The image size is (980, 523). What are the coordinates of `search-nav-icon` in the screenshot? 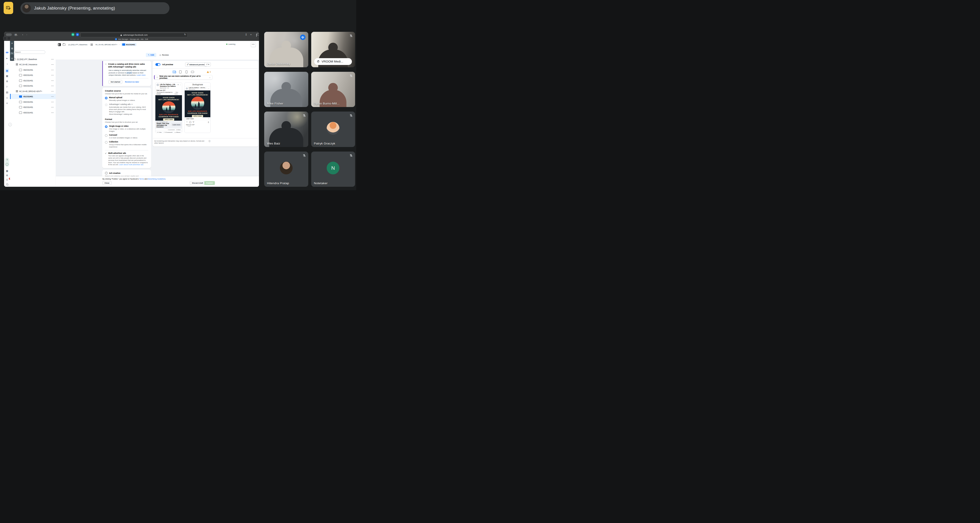 It's located at (7, 184).